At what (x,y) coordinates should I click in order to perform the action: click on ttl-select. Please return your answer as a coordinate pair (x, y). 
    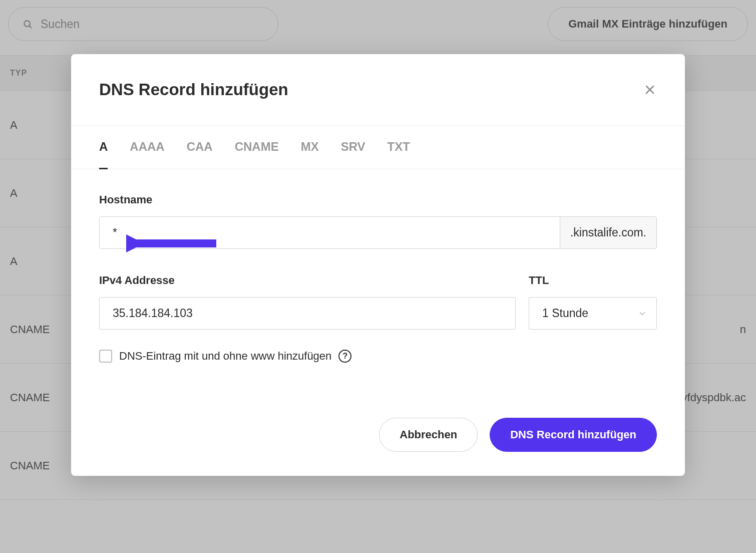
    Looking at the image, I should click on (593, 314).